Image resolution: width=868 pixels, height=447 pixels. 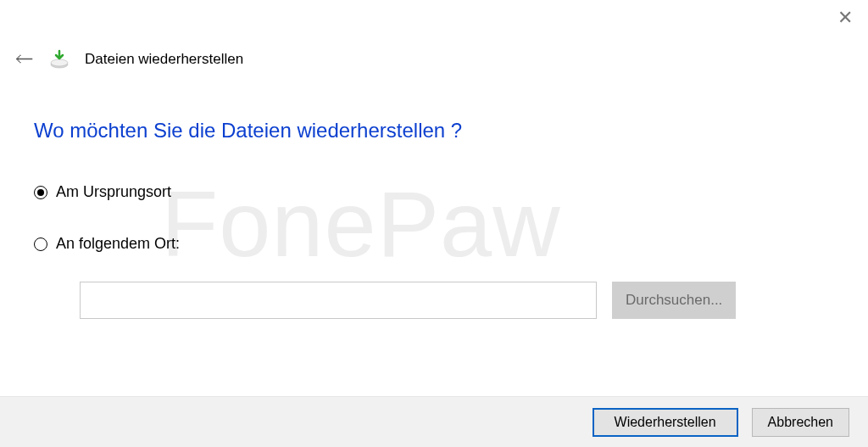 I want to click on restore-button: Wiederherstellen, so click(x=665, y=422).